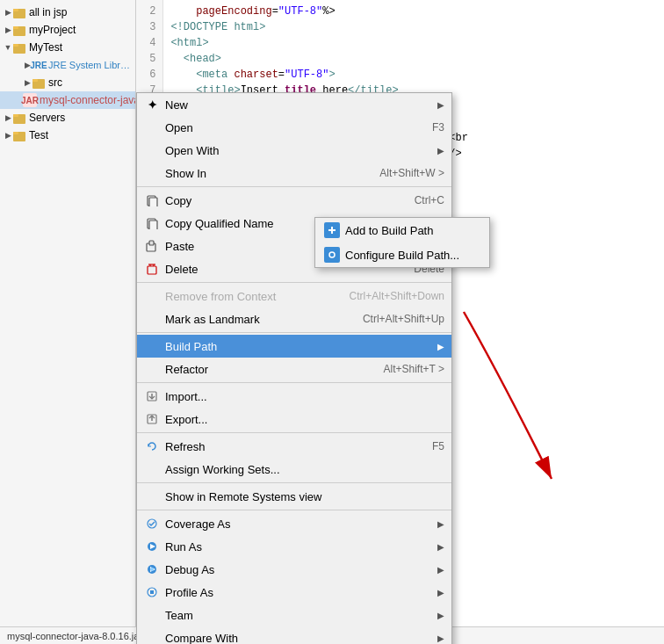 Image resolution: width=664 pixels, height=644 pixels. What do you see at coordinates (294, 127) in the screenshot?
I see `menu-item-open: Open F3` at bounding box center [294, 127].